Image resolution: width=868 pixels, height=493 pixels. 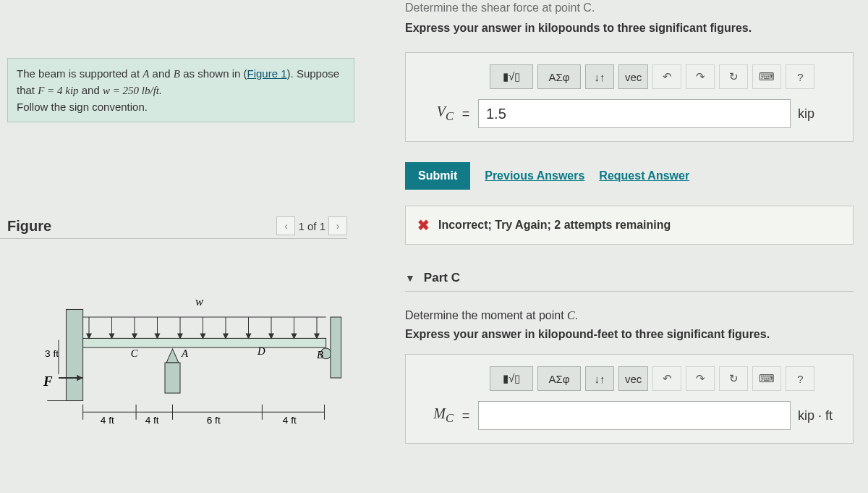 I want to click on figure-prev-button: ‹, so click(x=286, y=226).